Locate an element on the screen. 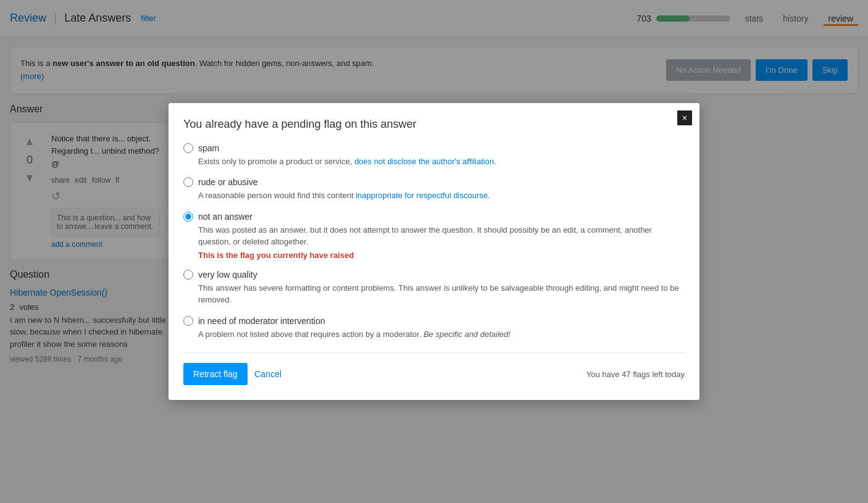 This screenshot has width=868, height=503. moderator-desc-prefix: A problem not listed above that requires… is located at coordinates (311, 335).